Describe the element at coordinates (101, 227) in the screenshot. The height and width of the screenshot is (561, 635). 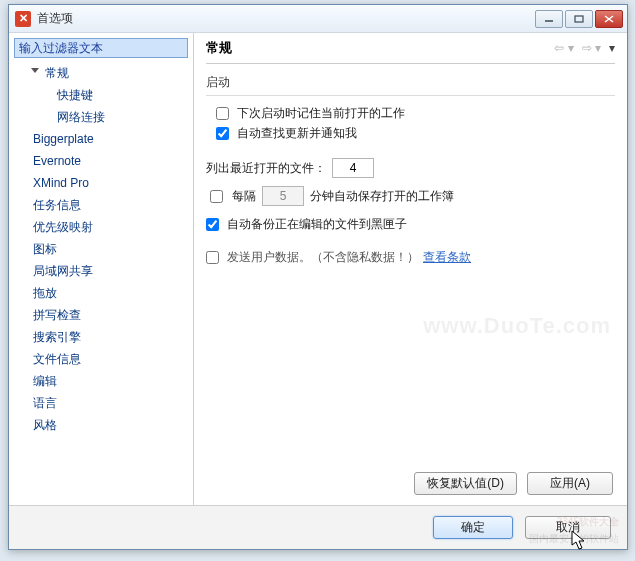
I see `sidebar-item-priority: 优先级映射` at that location.